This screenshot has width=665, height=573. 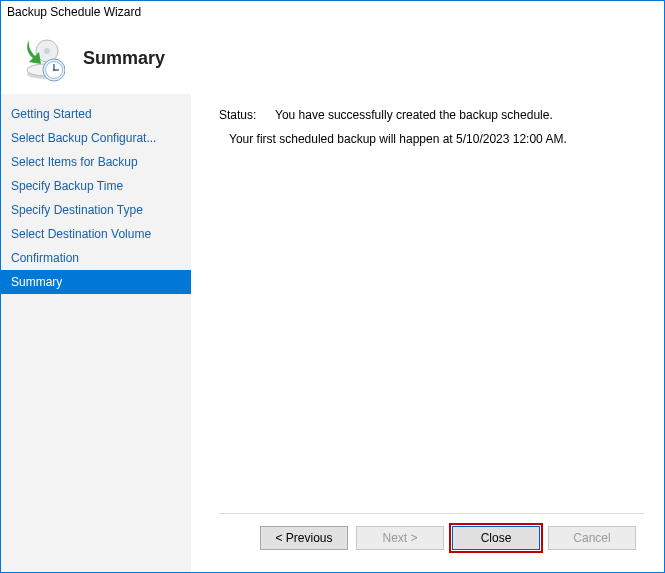 I want to click on status-label: Status:, so click(x=241, y=115).